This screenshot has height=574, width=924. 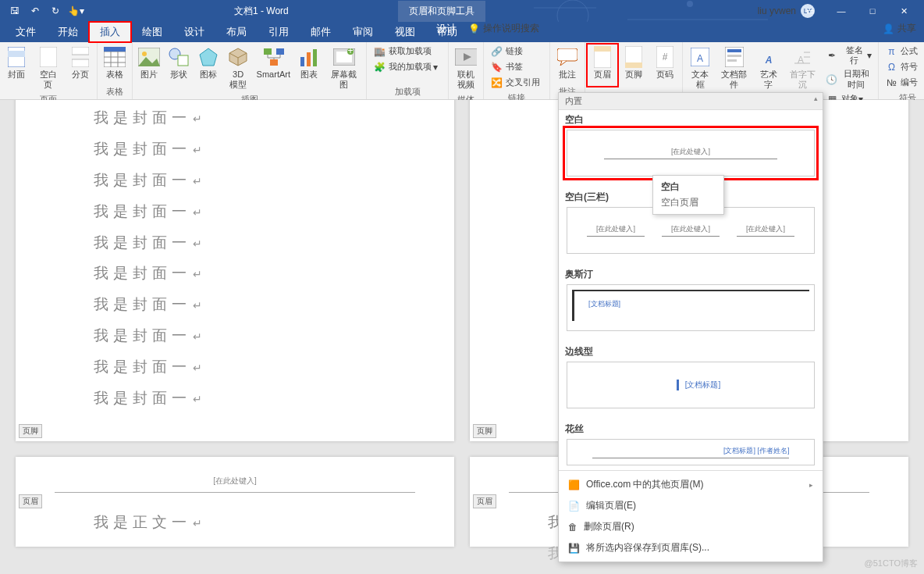 What do you see at coordinates (849, 55) in the screenshot?
I see `signature-button: ✒签名行▾` at bounding box center [849, 55].